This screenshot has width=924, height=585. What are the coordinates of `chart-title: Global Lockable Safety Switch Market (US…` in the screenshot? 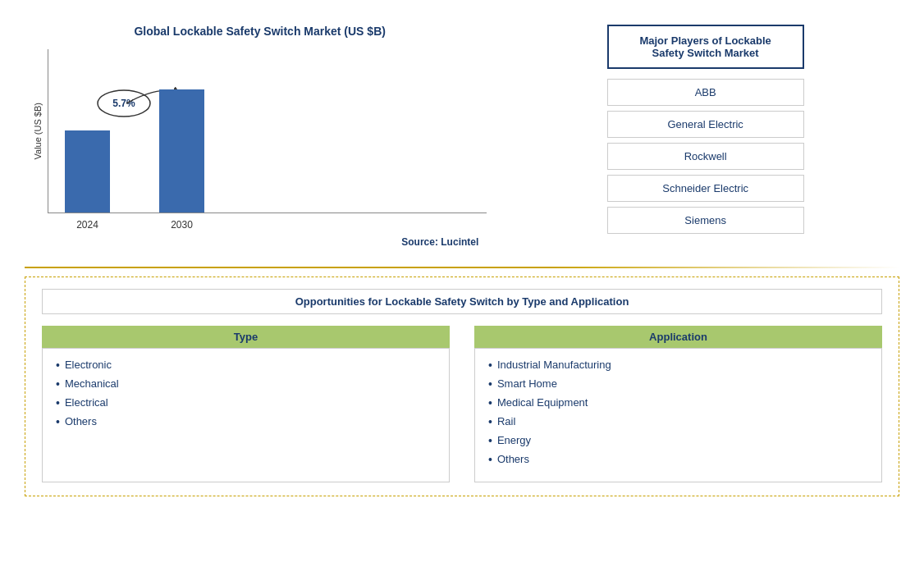 It's located at (259, 31).